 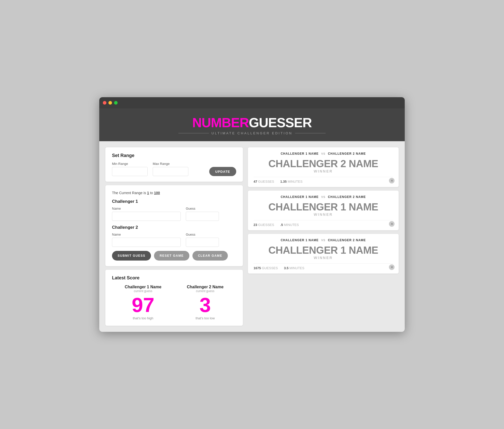 What do you see at coordinates (290, 225) in the screenshot?
I see `result-minutes-1: .5 MINUTES` at bounding box center [290, 225].